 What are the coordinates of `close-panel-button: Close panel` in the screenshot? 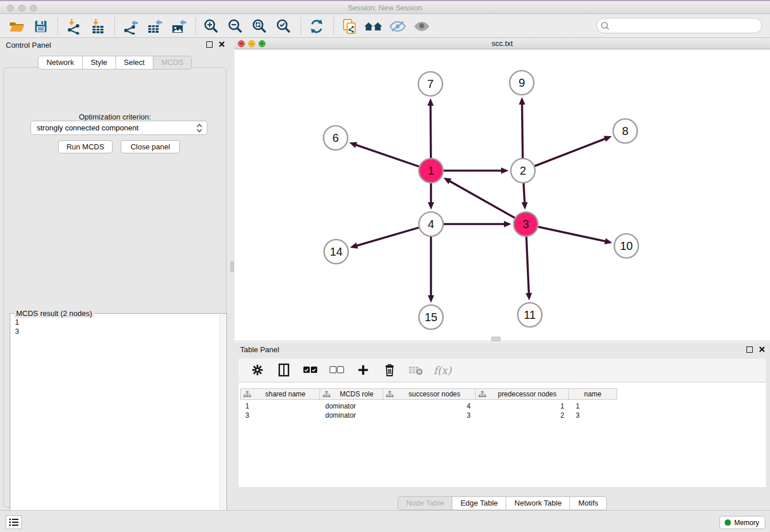 It's located at (151, 147).